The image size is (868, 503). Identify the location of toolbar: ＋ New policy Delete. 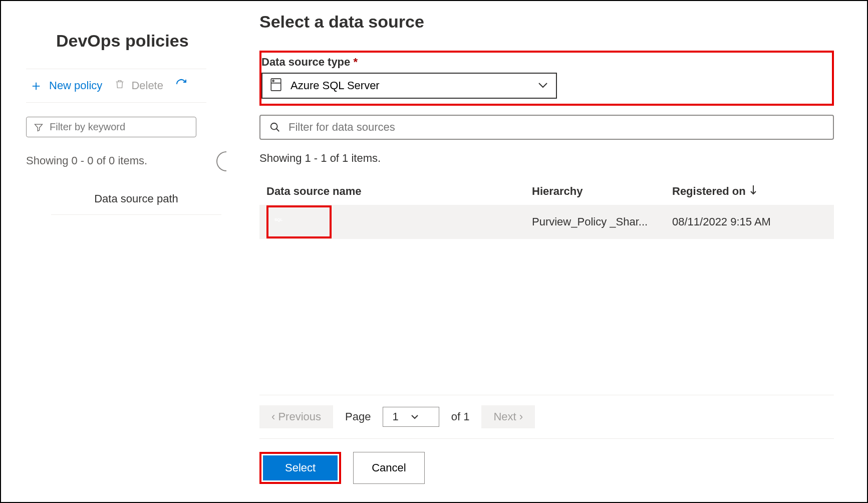
(116, 86).